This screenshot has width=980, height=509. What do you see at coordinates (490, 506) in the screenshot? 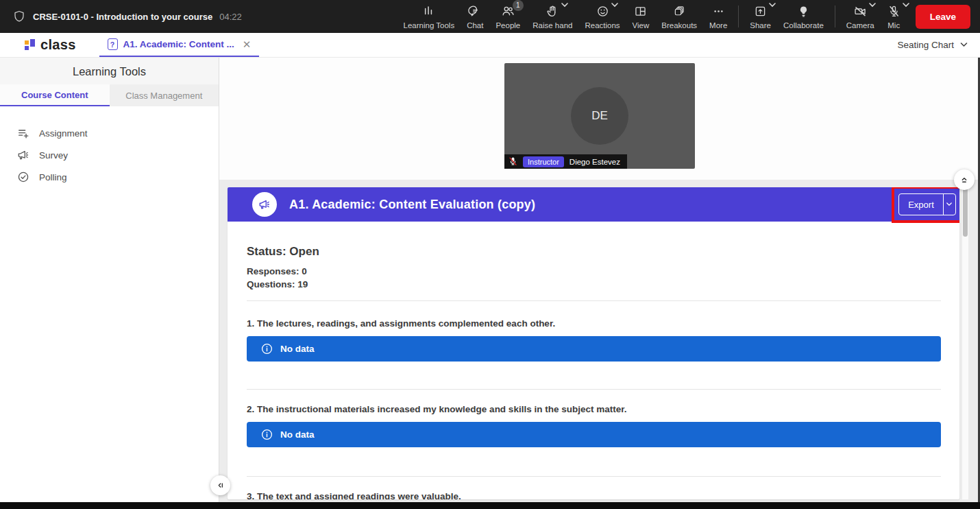
I see `window-bottom-bar` at bounding box center [490, 506].